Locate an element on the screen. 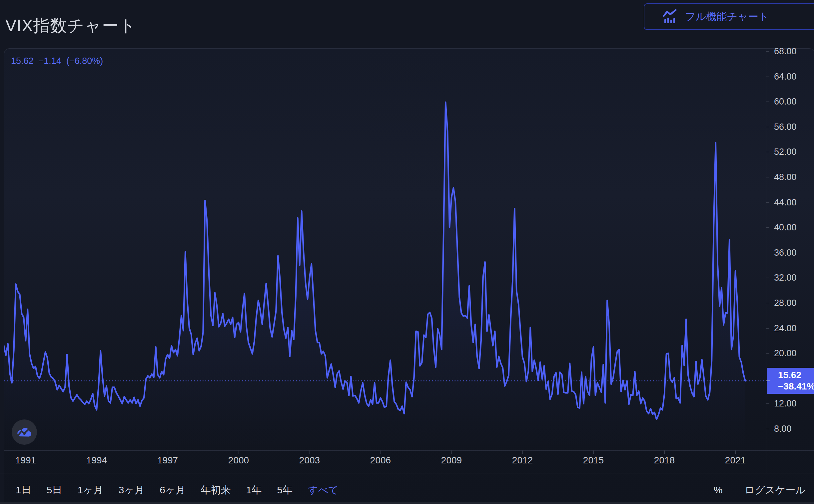 This screenshot has width=814, height=504. chart-cloud-logo is located at coordinates (24, 432).